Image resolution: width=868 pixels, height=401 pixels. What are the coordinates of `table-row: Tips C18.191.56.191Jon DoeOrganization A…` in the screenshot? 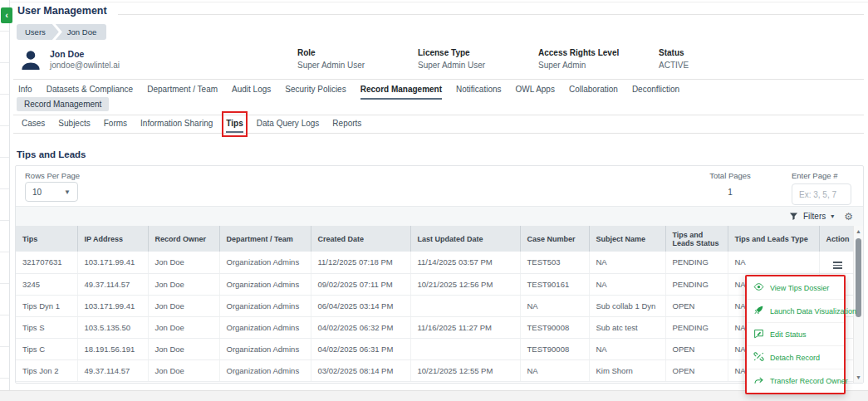 It's located at (436, 349).